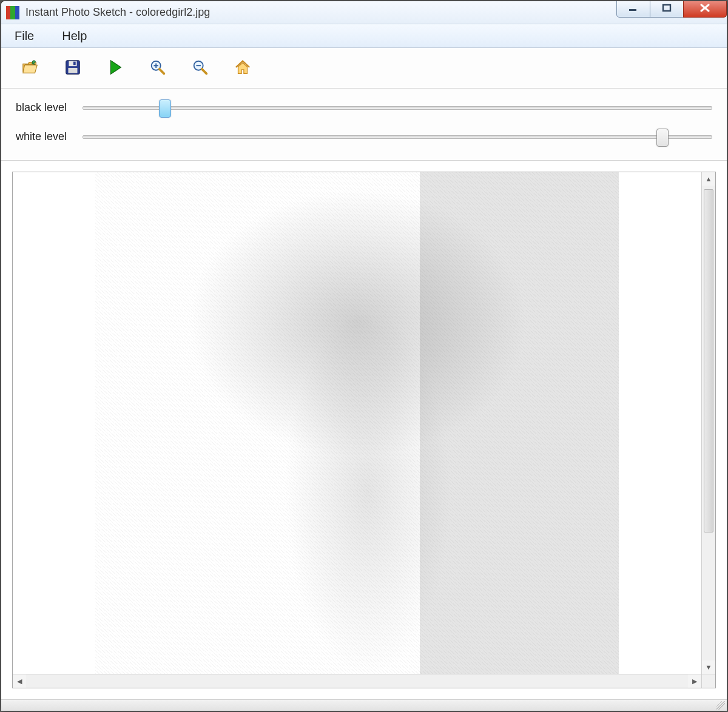  What do you see at coordinates (49, 137) in the screenshot?
I see `slider-label-white: white level` at bounding box center [49, 137].